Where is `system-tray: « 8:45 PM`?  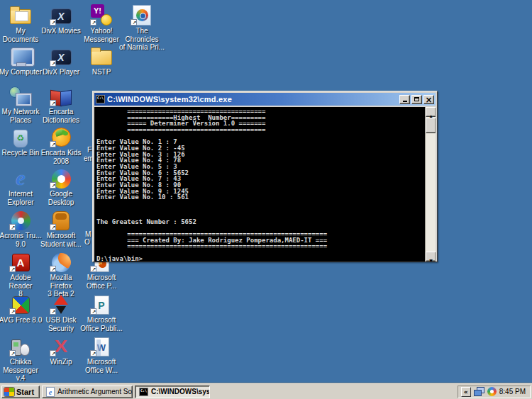 system-tray: « 8:45 PM is located at coordinates (494, 392).